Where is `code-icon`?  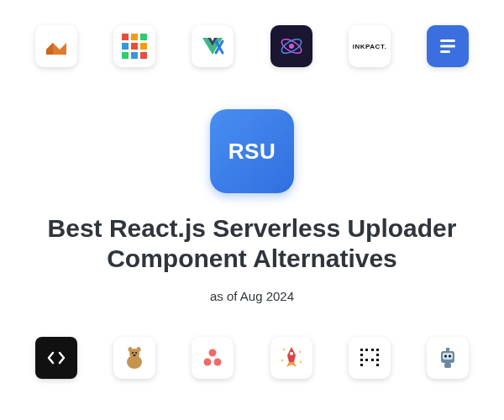 code-icon is located at coordinates (56, 358).